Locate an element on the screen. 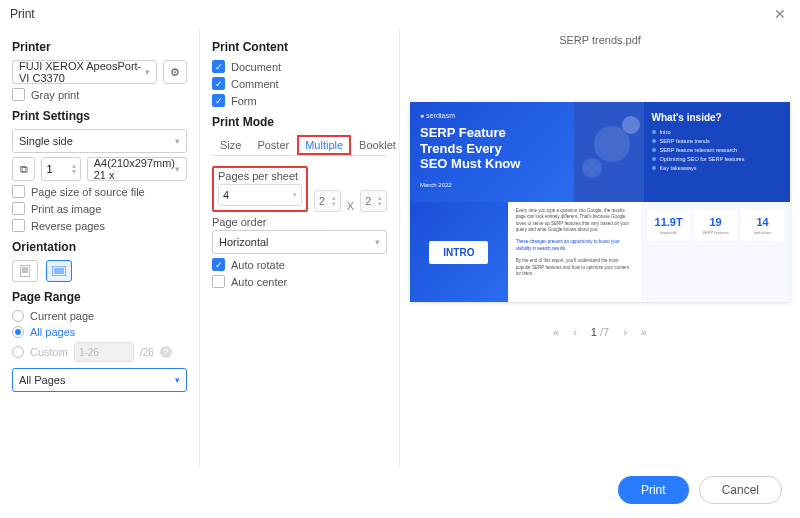 The height and width of the screenshot is (518, 800). orientation-portrait-button is located at coordinates (25, 271).